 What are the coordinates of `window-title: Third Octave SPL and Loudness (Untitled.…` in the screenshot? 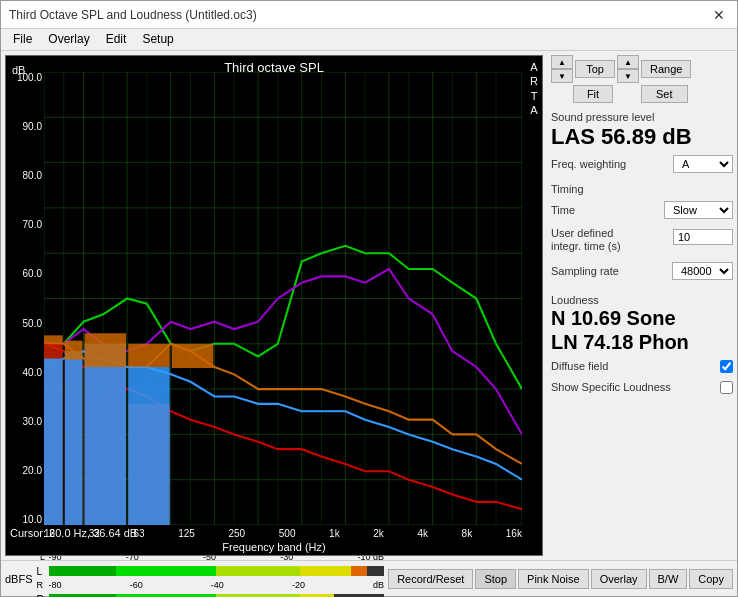 It's located at (133, 15).